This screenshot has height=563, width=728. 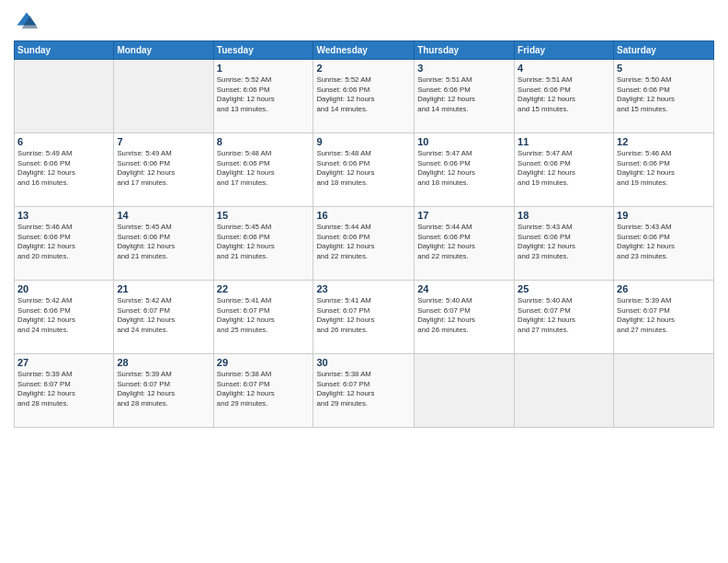 What do you see at coordinates (364, 244) in the screenshot?
I see `calendar-cell: 16Sunrise: 5:44 AM Sunset: 6:06 PM Dayli…` at bounding box center [364, 244].